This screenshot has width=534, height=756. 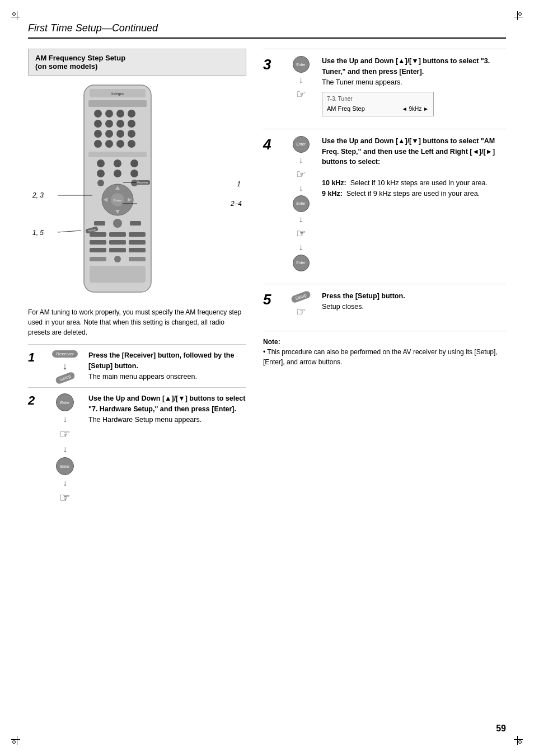 What do you see at coordinates (414, 304) in the screenshot?
I see `step-5-text: Press the [Setup] button. Setup closes.` at bounding box center [414, 304].